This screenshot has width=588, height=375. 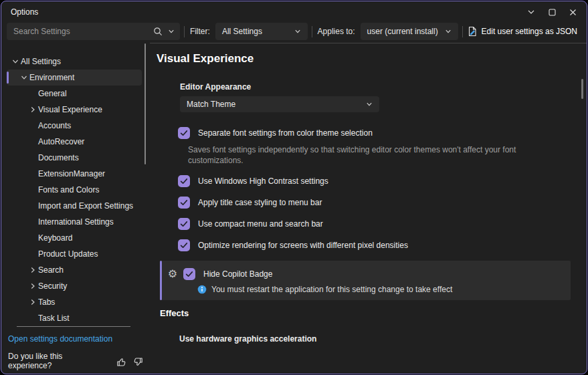 What do you see at coordinates (238, 274) in the screenshot?
I see `setting-label: Hide Copilot Badge` at bounding box center [238, 274].